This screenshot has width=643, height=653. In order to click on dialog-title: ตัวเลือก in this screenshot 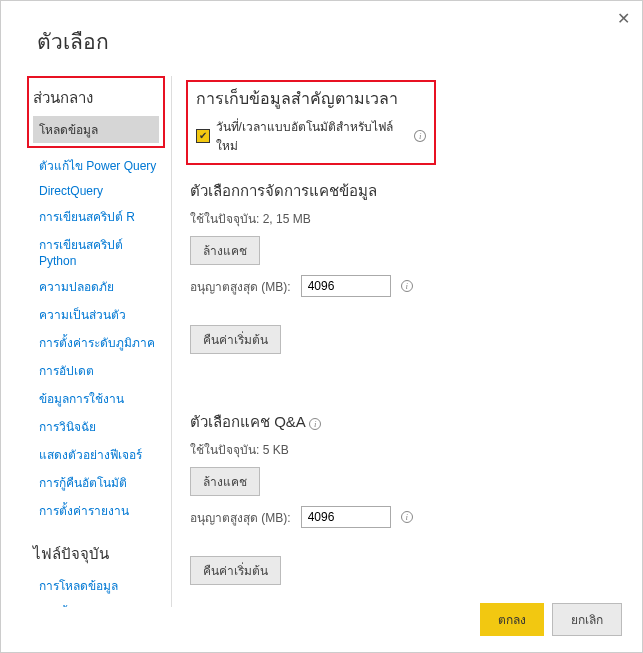, I will do `click(322, 38)`.